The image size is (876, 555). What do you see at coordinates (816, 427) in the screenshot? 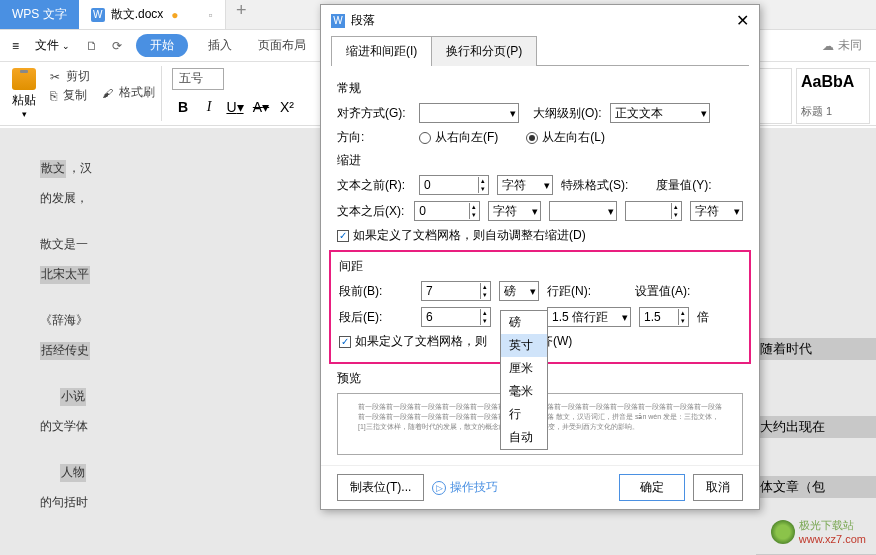
I see `snippet-2: 大约出现在` at bounding box center [816, 427].